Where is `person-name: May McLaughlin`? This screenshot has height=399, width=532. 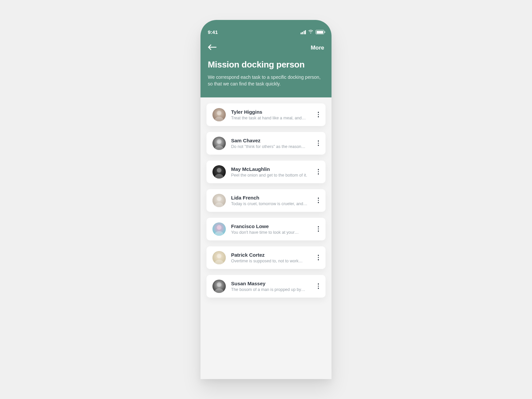 person-name: May McLaughlin is located at coordinates (271, 169).